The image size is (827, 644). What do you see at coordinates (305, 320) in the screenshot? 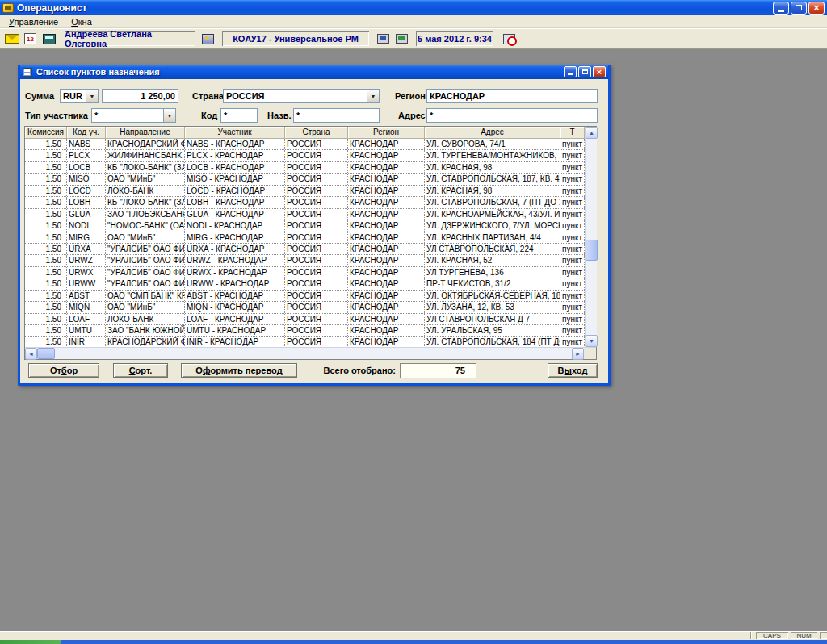
I see `table-row: 1.50LOAFЛОКО-БАНКLOAF - КРАСНОДАРРОССИЯК…` at bounding box center [305, 320].